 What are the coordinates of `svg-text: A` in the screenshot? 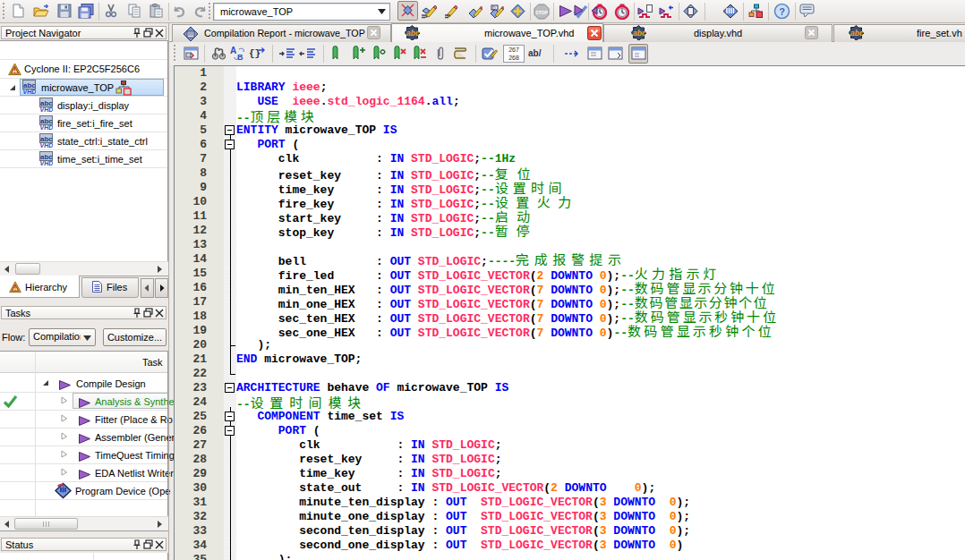 It's located at (233, 50).